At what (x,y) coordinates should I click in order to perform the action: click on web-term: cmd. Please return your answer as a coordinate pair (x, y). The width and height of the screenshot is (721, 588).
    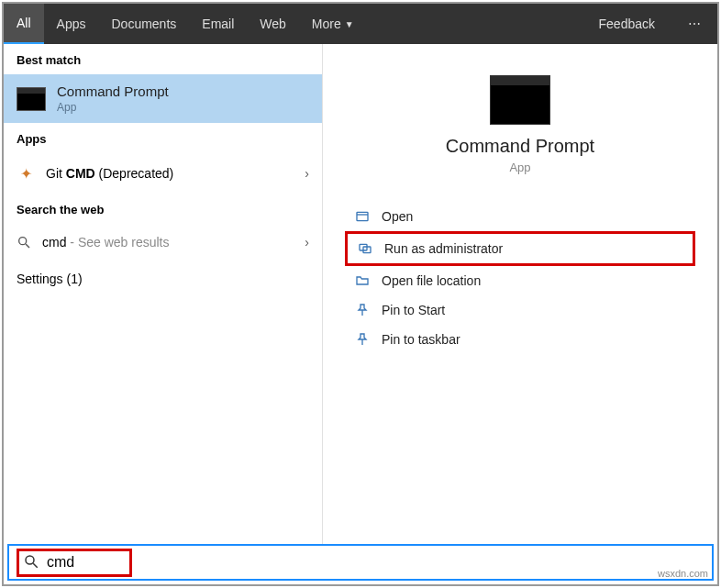
    Looking at the image, I should click on (54, 242).